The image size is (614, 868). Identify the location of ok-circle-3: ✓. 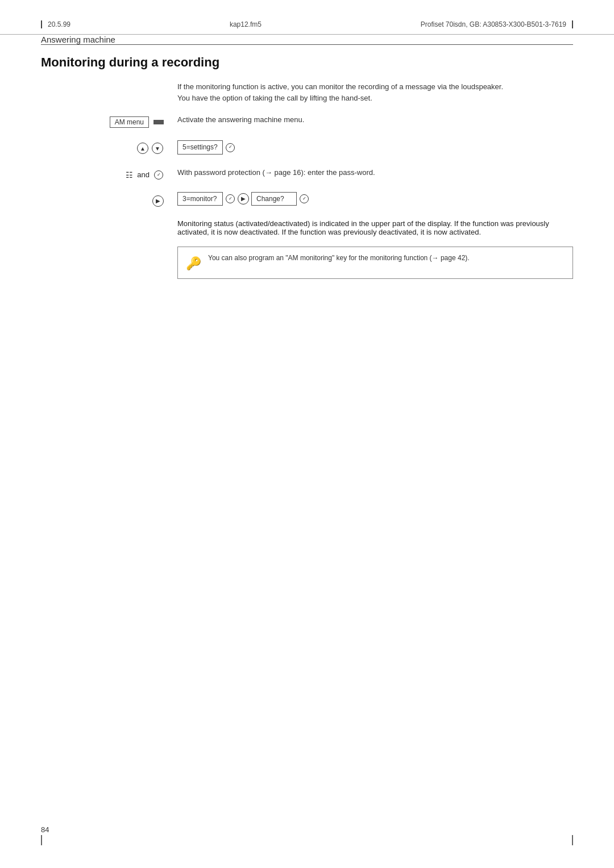
(230, 199).